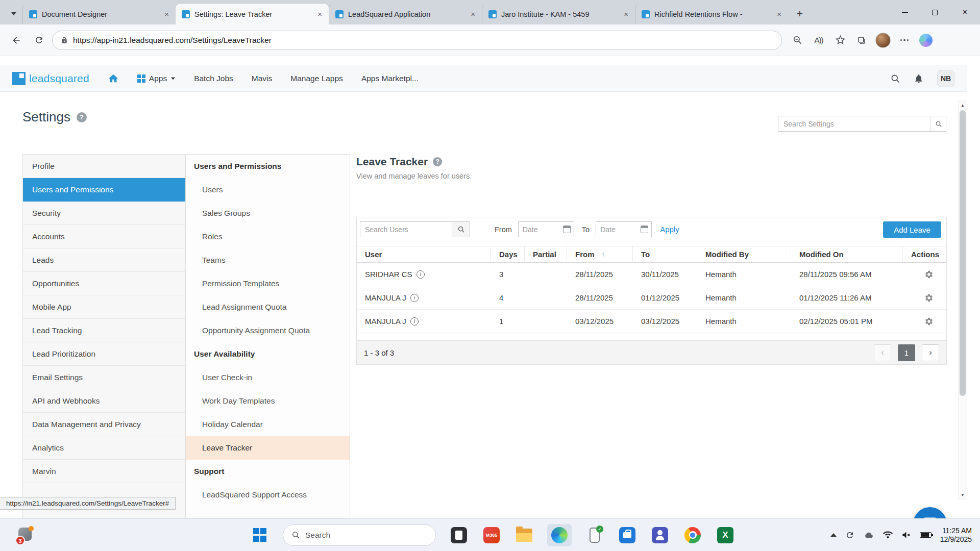  Describe the element at coordinates (260, 535) in the screenshot. I see `start-button` at that location.